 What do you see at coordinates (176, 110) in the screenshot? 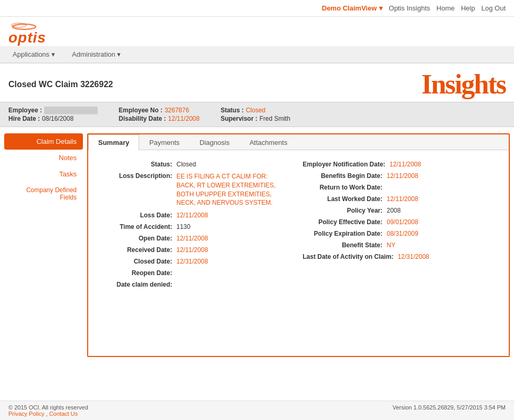
I see `employee-no-value: 3267876` at bounding box center [176, 110].